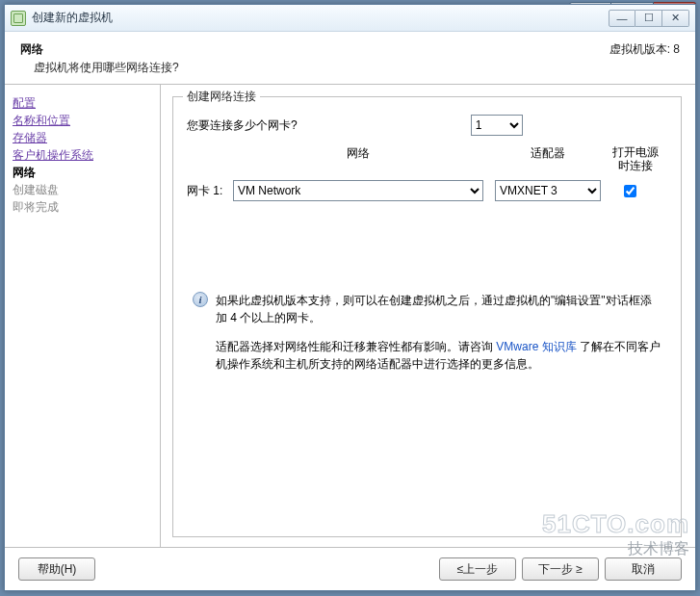 This screenshot has width=700, height=596. Describe the element at coordinates (560, 569) in the screenshot. I see `next-button: 下一步 ≥` at that location.